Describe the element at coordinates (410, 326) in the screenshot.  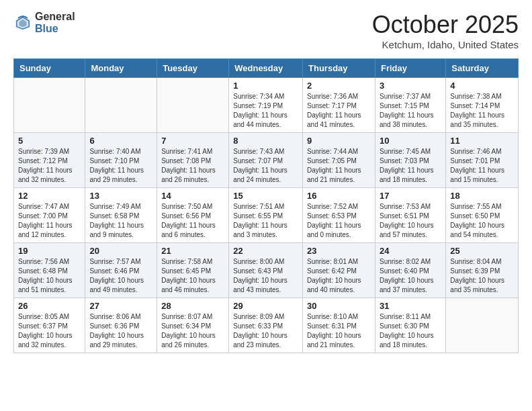
I see `calendar-cell: 31Sunrise: 8:11 AM Sunset: 6:30 PM Dayli…` at that location.